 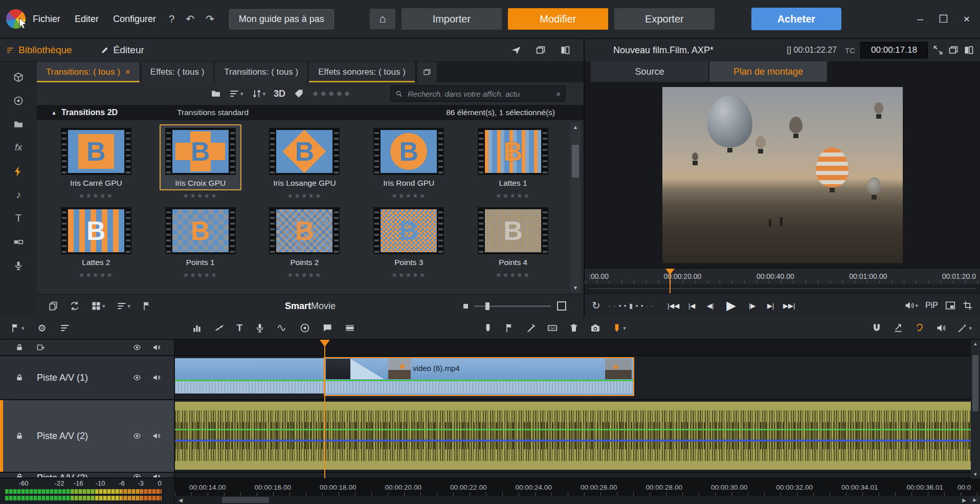 I want to click on track-1-name: Piste A/V (1), so click(x=62, y=378).